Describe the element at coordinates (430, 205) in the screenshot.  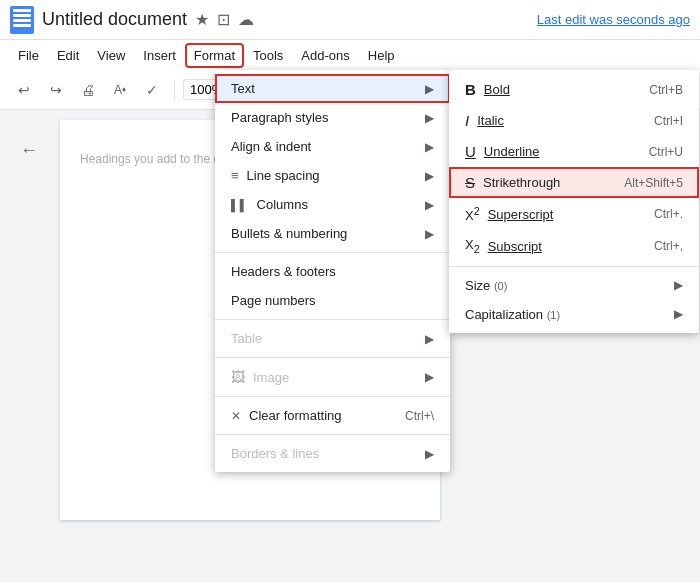
I see `columns-arrow-icon: ▶` at that location.